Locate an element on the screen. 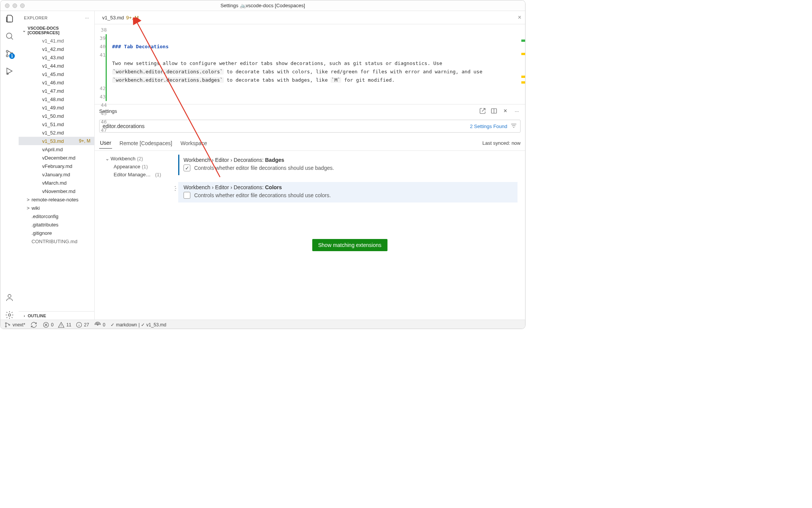  activitybar: 1 is located at coordinates (9, 165).